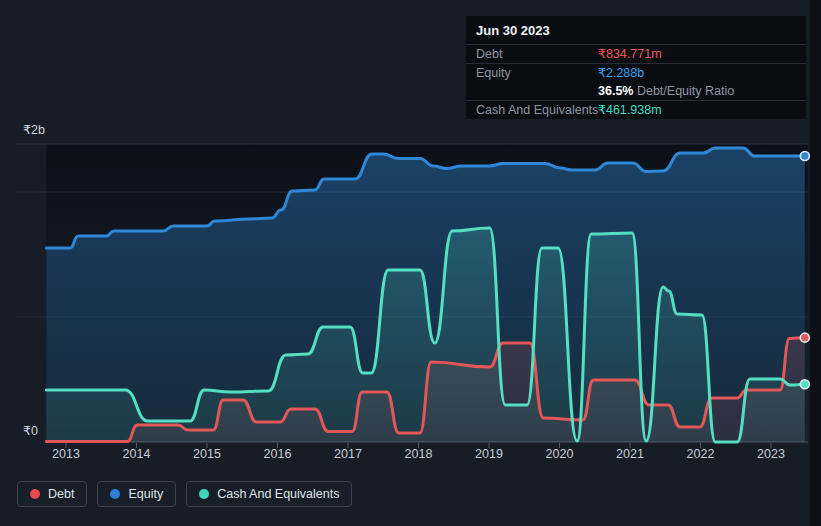 The image size is (821, 526). What do you see at coordinates (115, 494) in the screenshot?
I see `equity-series-dot-icon` at bounding box center [115, 494].